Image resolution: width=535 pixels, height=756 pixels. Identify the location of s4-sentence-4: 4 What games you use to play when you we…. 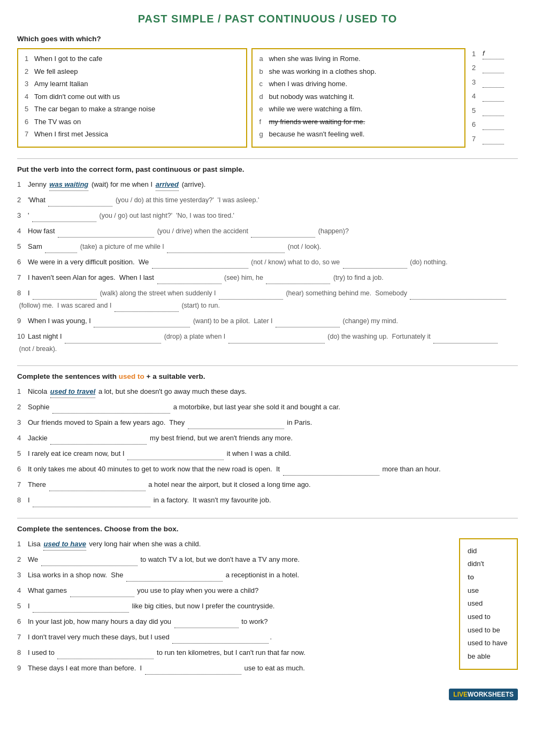
(233, 591).